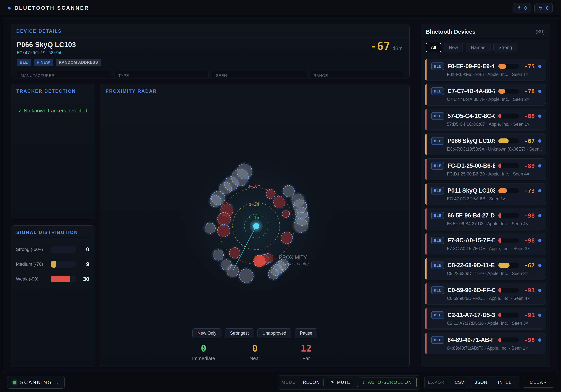 The width and height of the screenshot is (561, 392). What do you see at coordinates (36, 382) in the screenshot?
I see `scanning-status: SCANNING...` at bounding box center [36, 382].